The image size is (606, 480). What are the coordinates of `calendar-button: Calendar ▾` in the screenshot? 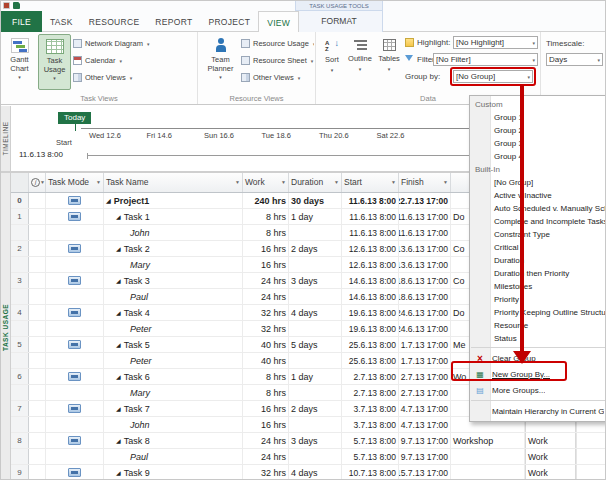 It's located at (134, 60).